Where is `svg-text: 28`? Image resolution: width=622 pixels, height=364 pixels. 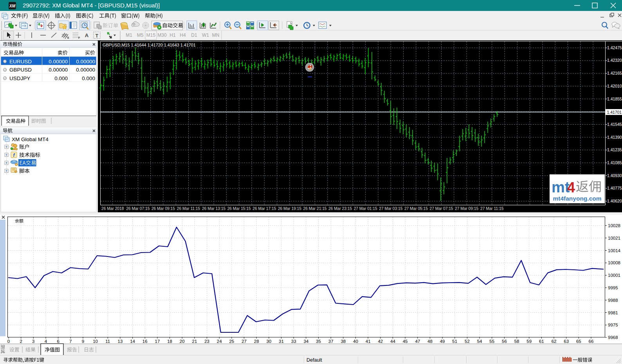 svg-text: 28 is located at coordinates (257, 341).